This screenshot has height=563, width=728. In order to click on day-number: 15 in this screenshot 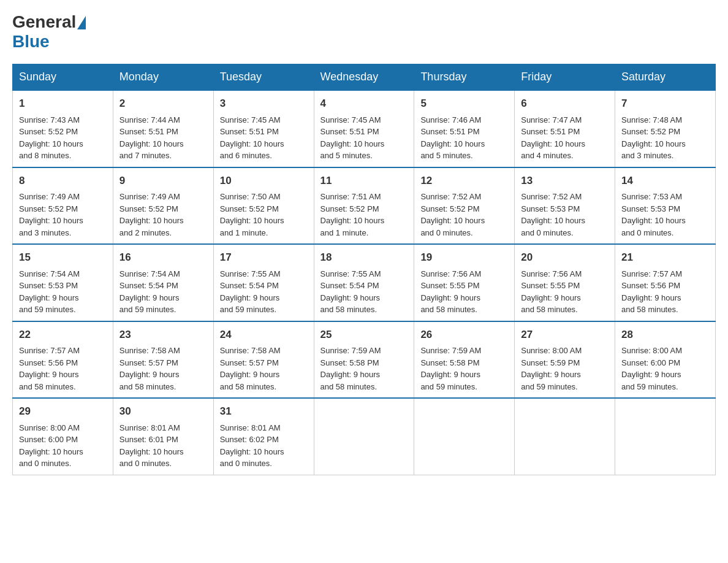, I will do `click(63, 258)`.